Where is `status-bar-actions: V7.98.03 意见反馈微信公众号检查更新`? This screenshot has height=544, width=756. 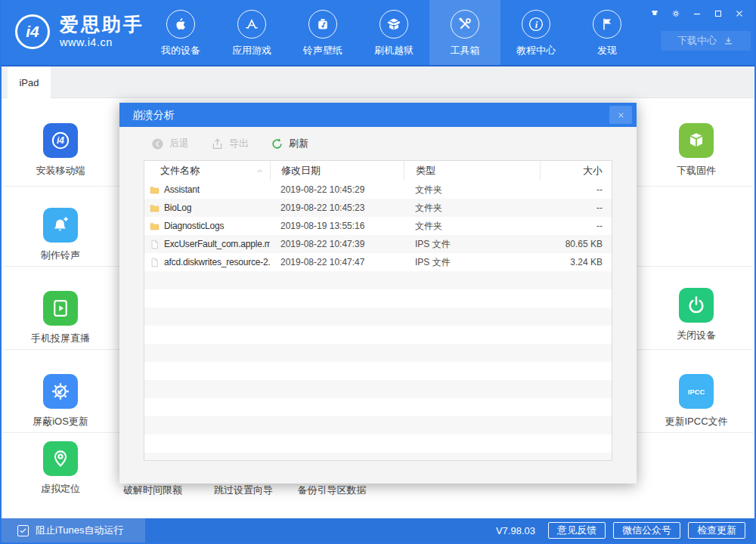 status-bar-actions: V7.98.03 意见反馈微信公众号检查更新 is located at coordinates (621, 530).